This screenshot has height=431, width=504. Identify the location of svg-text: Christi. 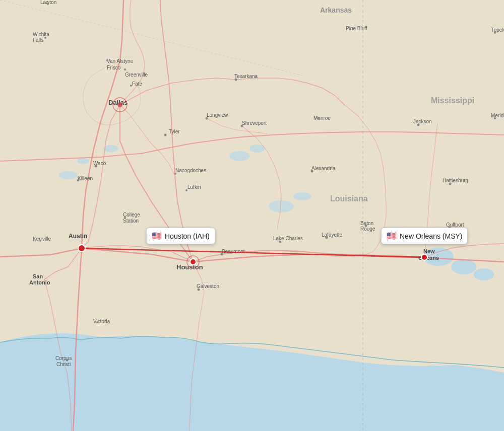
(64, 365).